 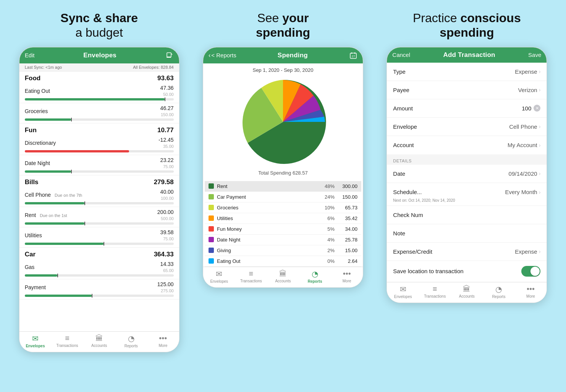 What do you see at coordinates (99, 93) in the screenshot?
I see `list-item: Eating Out 47.3650.00` at bounding box center [99, 93].